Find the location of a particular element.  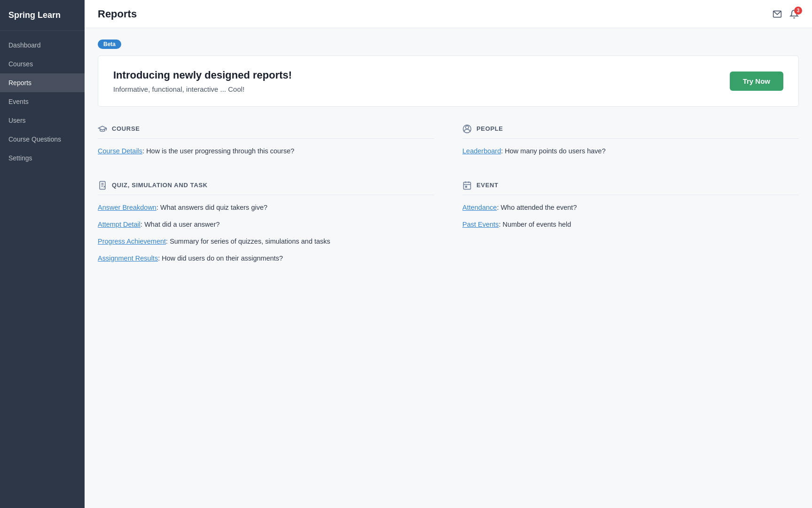

course-section-header: COURSE is located at coordinates (266, 131).